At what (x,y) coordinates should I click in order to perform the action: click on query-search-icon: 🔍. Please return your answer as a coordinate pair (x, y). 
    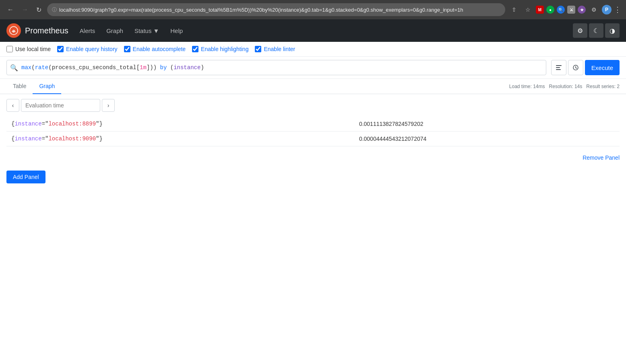
    Looking at the image, I should click on (14, 68).